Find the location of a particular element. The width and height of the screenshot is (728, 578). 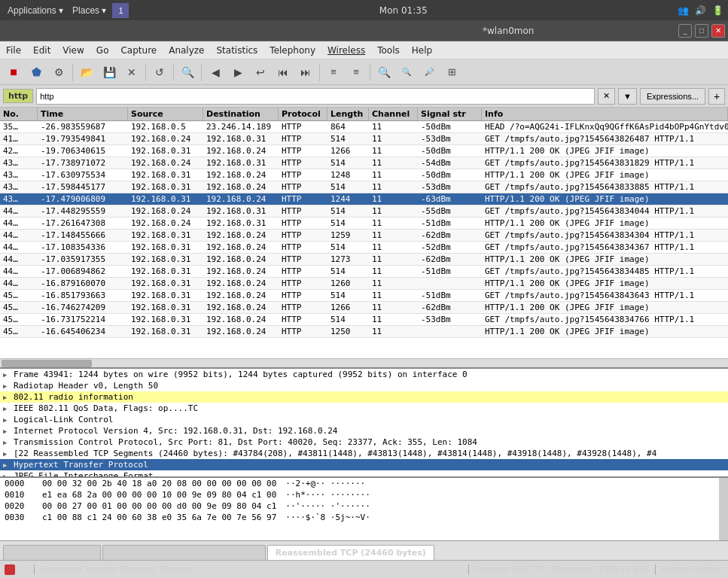

colorize-button: ≡ is located at coordinates (334, 72).